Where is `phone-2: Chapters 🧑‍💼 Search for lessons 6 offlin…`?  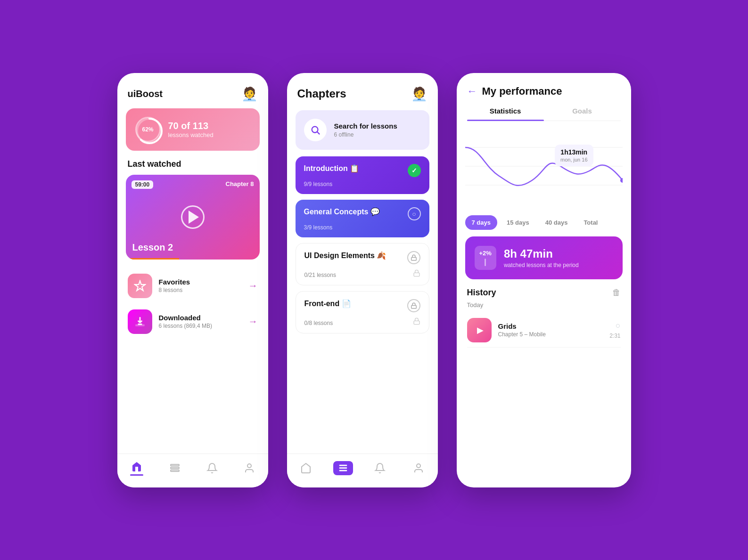 phone-2: Chapters 🧑‍💼 Search for lessons 6 offlin… is located at coordinates (362, 280).